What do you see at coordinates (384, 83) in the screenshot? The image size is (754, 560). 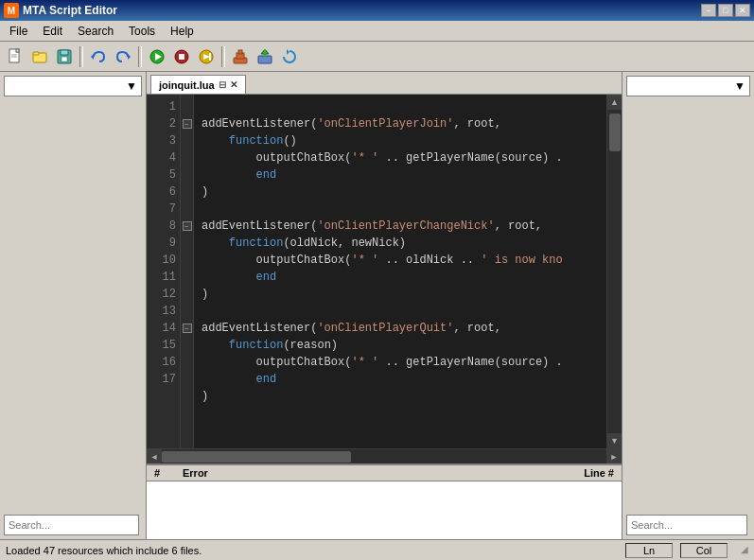 I see `tab-bar: joinquit.lua ⊟ ✕` at bounding box center [384, 83].